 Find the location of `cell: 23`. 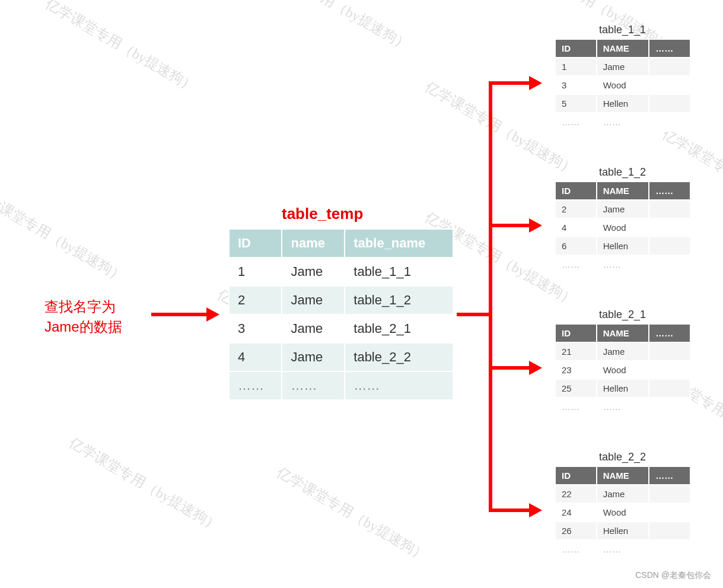

cell: 23 is located at coordinates (576, 370).